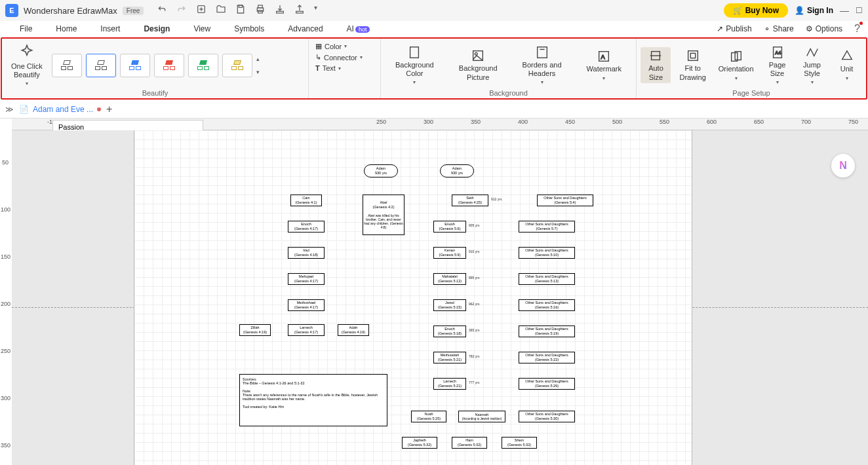 Image resolution: width=868 pixels, height=465 pixels. What do you see at coordinates (547, 227) in the screenshot?
I see `diagram-node: Other Sons and Daughters(Genesis 5:7)` at bounding box center [547, 227].